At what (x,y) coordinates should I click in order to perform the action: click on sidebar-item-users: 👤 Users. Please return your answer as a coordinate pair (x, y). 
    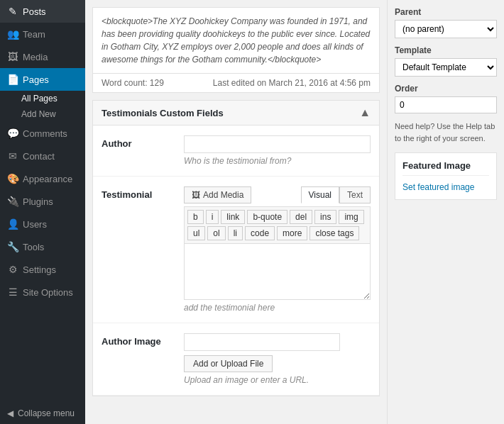
    Looking at the image, I should click on (43, 224).